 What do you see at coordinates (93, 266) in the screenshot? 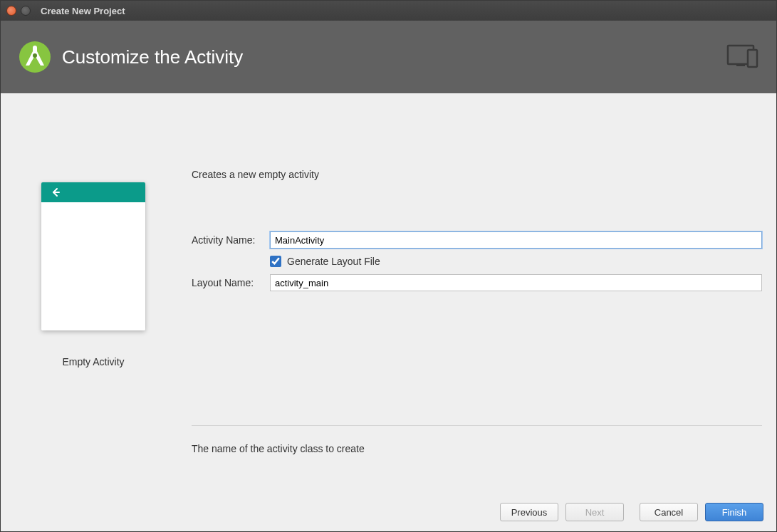
I see `preview-body` at bounding box center [93, 266].